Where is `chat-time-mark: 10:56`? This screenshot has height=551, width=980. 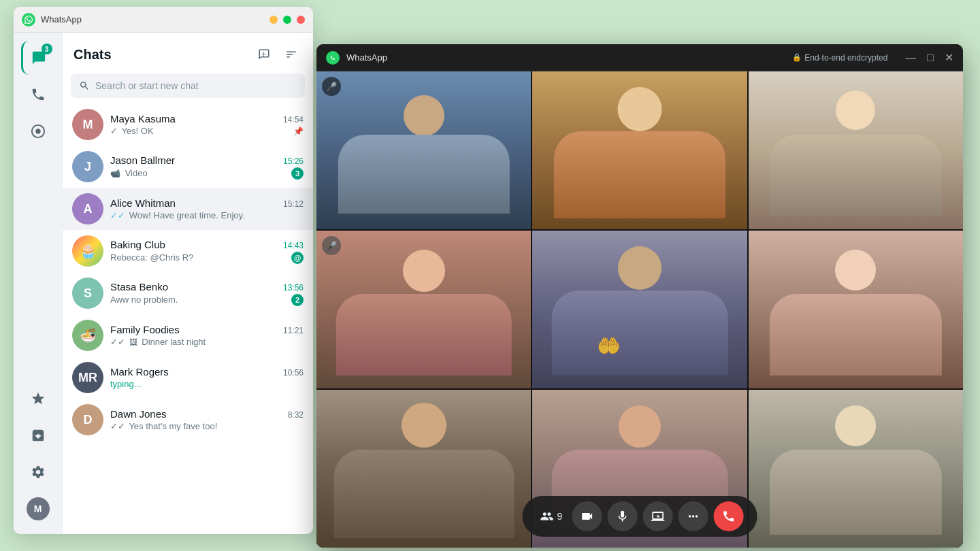 chat-time-mark: 10:56 is located at coordinates (293, 373).